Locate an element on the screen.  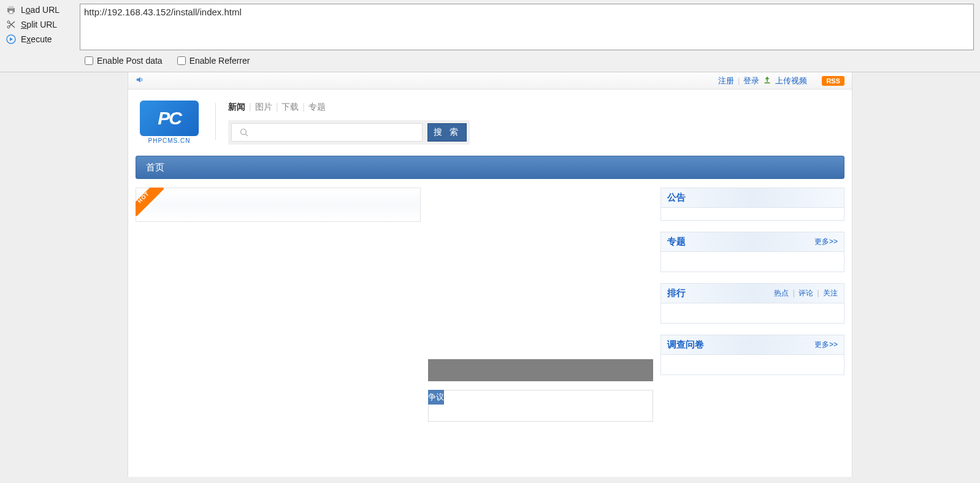
hackbar-toolbar: Load URL Split URL Execute Enable Post d… is located at coordinates (490, 36).